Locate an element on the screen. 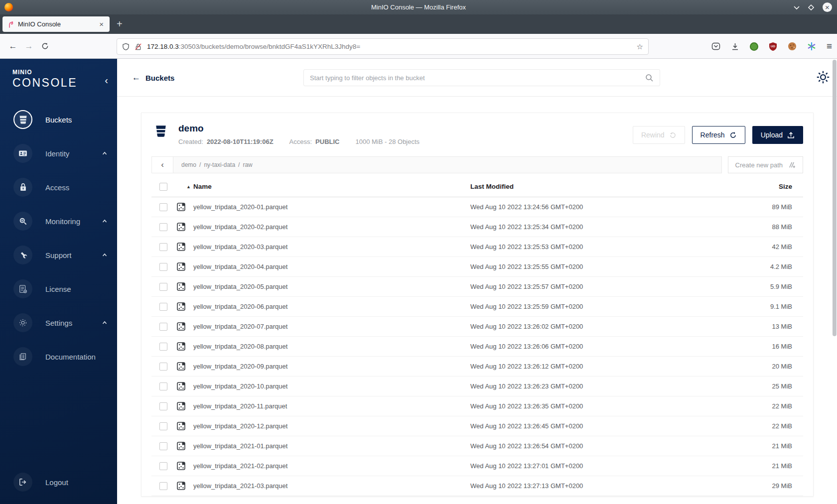  back-button: ← is located at coordinates (13, 46).